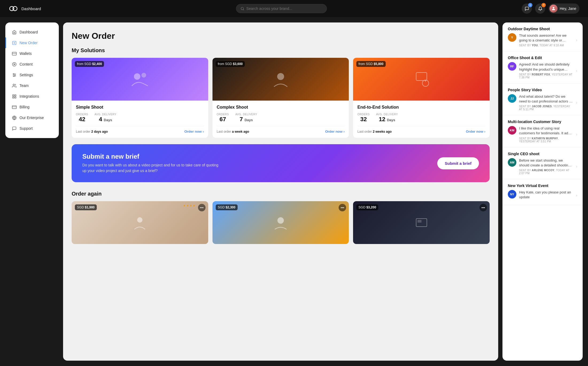 Image resolution: width=588 pixels, height=366 pixels. I want to click on order-card-3: SGD $3,200 •••, so click(421, 223).